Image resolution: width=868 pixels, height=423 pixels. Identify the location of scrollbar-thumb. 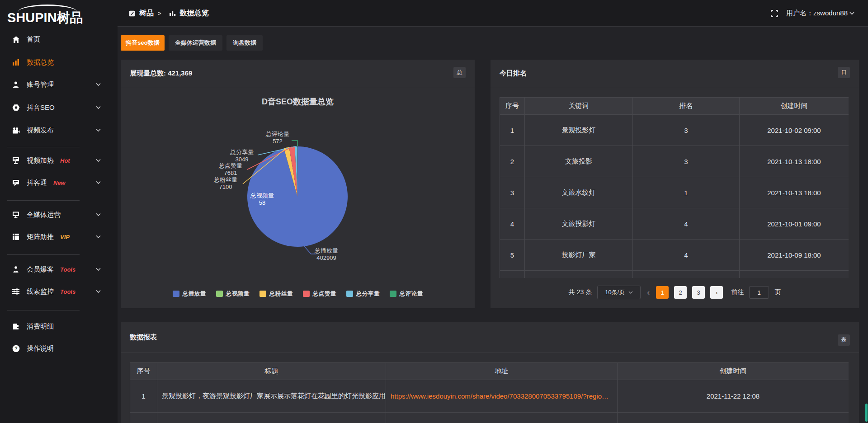
(866, 413).